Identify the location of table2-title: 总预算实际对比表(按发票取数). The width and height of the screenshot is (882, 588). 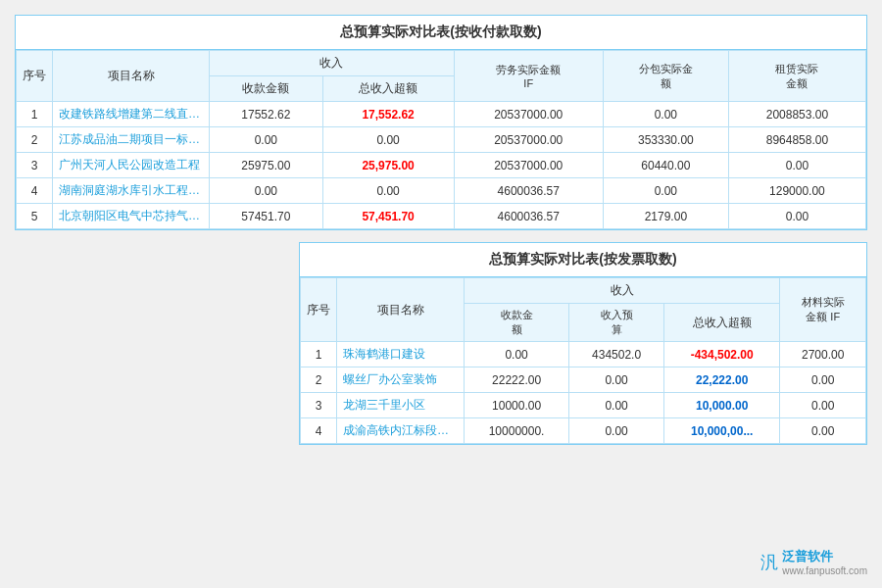
(583, 261).